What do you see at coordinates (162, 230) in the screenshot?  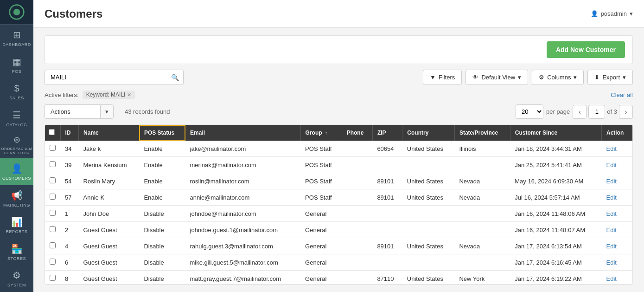 I see `row-pos-status: Disable` at bounding box center [162, 230].